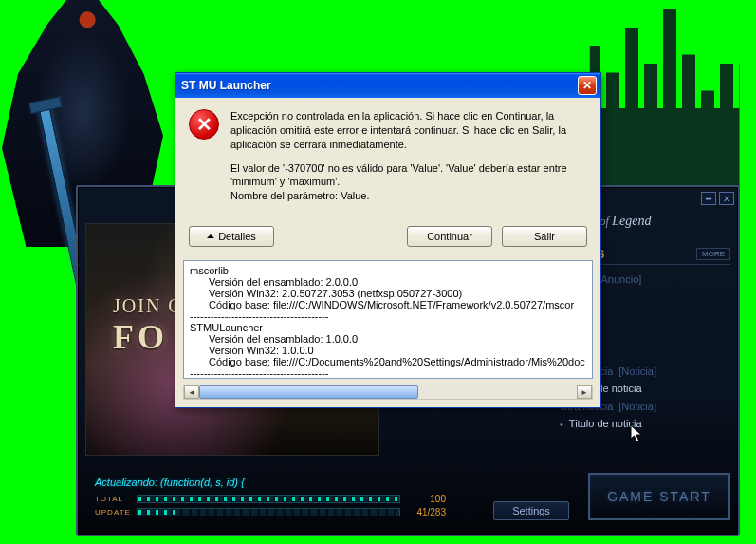 Image resolution: width=756 pixels, height=544 pixels. I want to click on tagline-sub: Legend, so click(632, 220).